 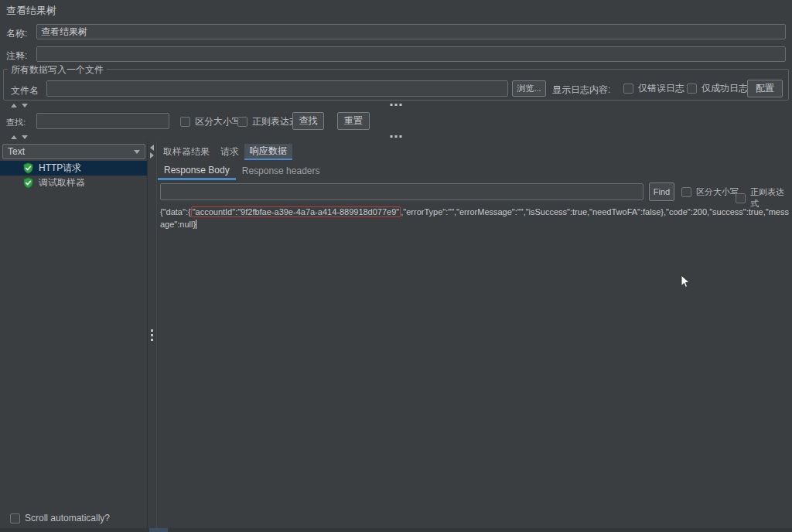 I want to click on log-display-label: 显示日志内容:, so click(x=582, y=90).